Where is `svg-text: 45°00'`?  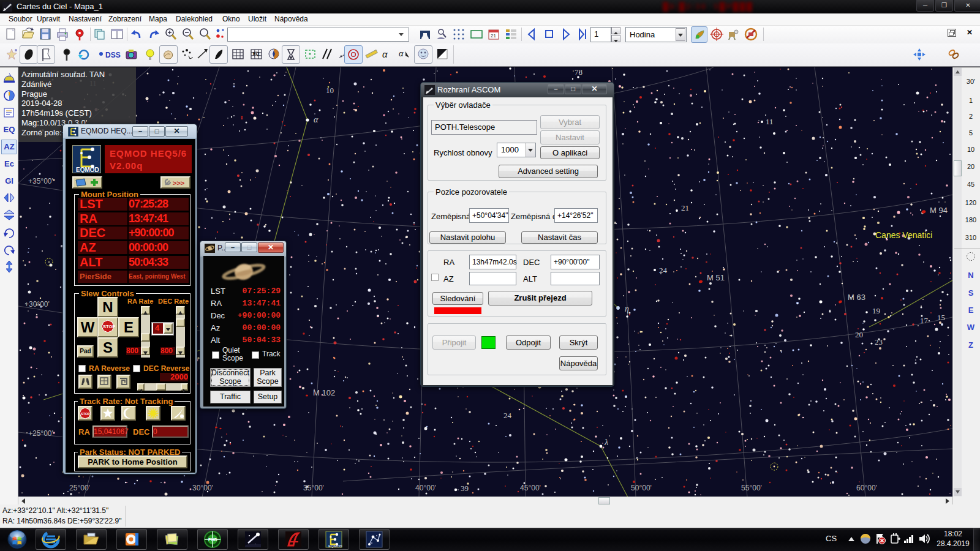
svg-text: 45°00' is located at coordinates (530, 488).